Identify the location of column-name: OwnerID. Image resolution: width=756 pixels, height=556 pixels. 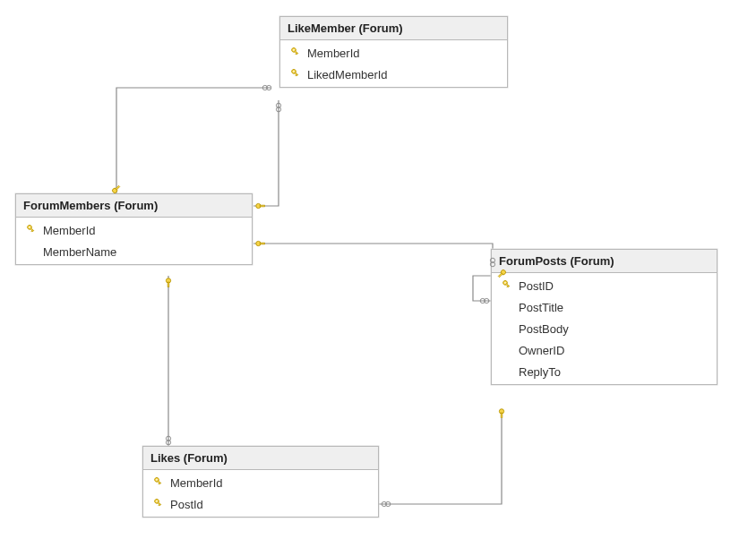
(614, 351).